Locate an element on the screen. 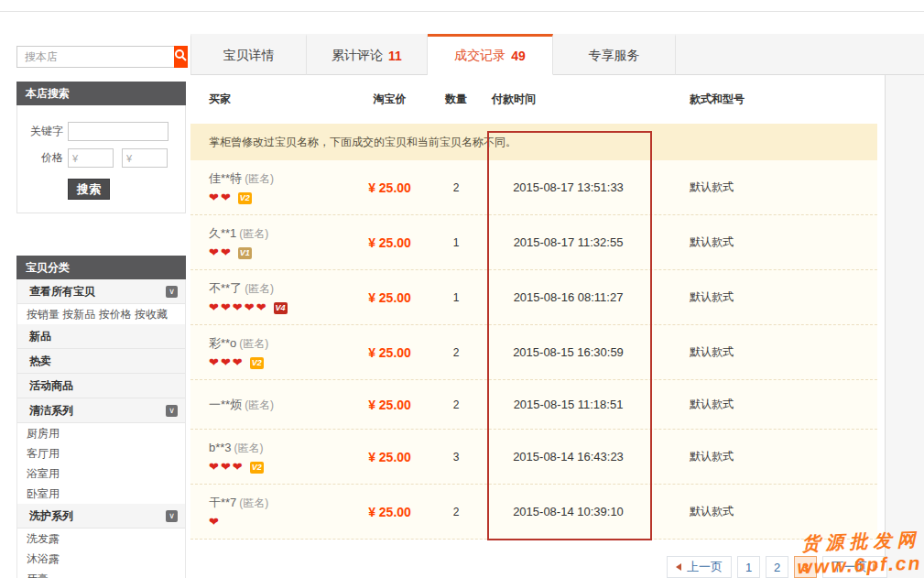 Image resolution: width=924 pixels, height=578 pixels. category-item-bodywash: 沐浴露 is located at coordinates (101, 559).